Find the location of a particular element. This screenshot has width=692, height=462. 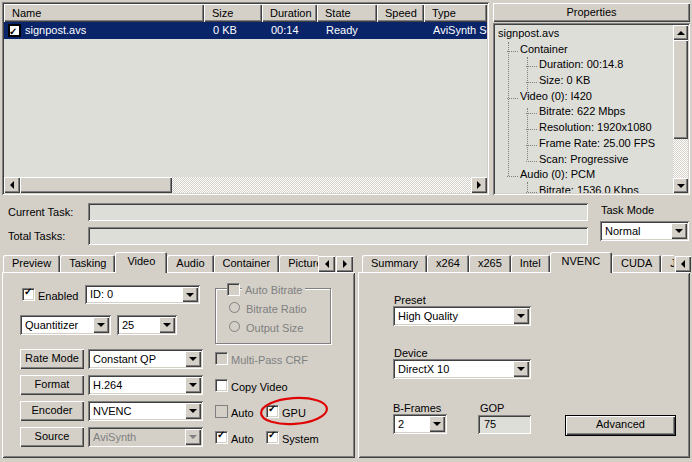

device-select: DirectX 10 is located at coordinates (462, 369).